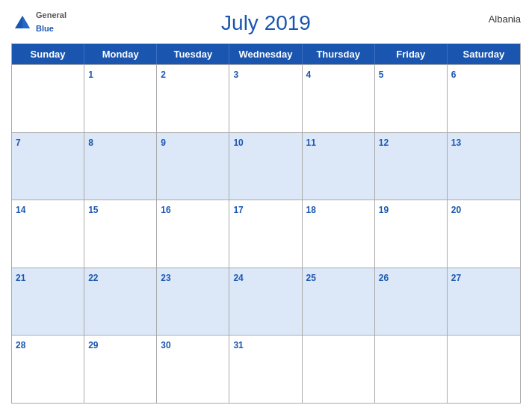  I want to click on cal-cell-2-3: 17, so click(266, 234).